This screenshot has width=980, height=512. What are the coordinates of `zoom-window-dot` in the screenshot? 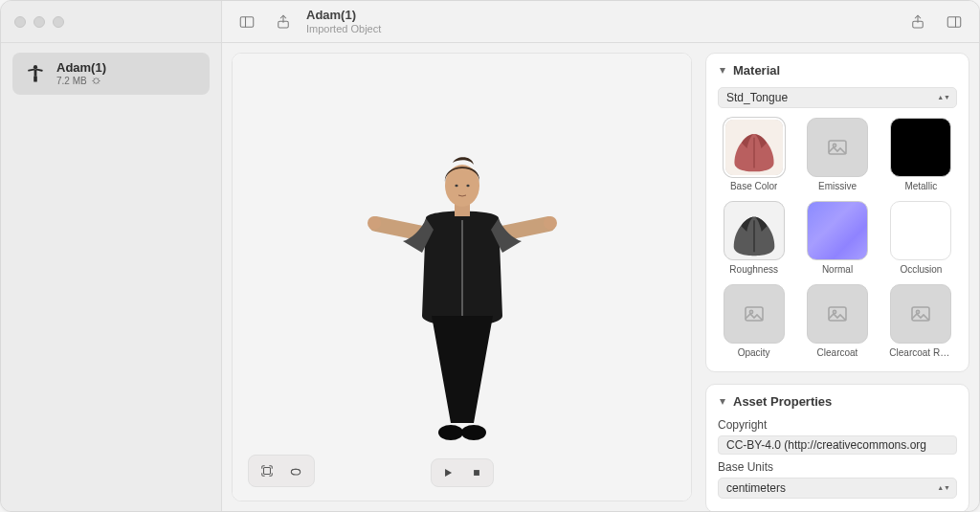 It's located at (58, 22).